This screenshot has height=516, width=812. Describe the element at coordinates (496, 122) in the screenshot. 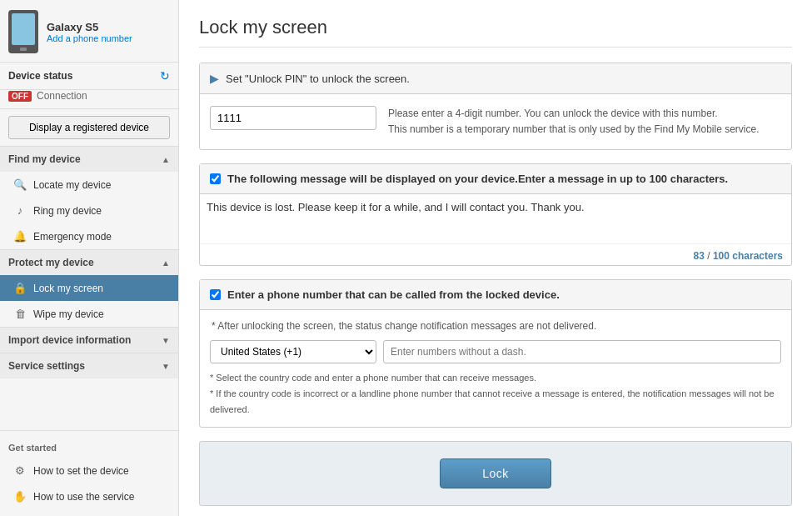

I see `pin-row: Please enter a 4-digit number. You can u…` at that location.